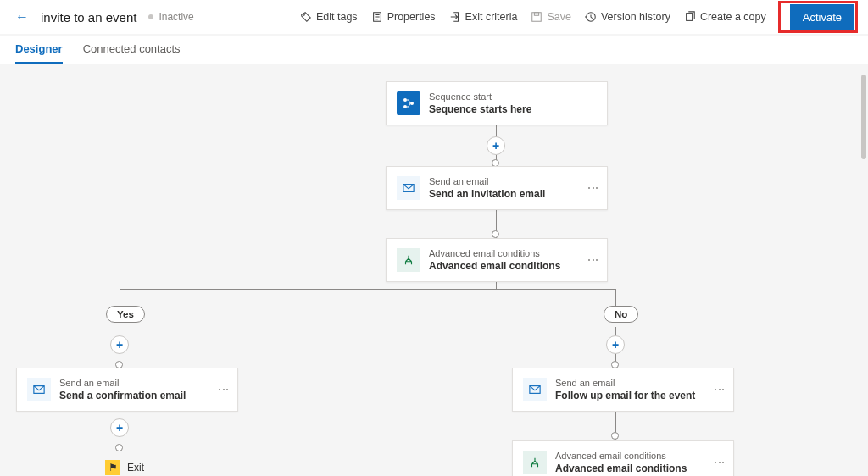 The height and width of the screenshot is (476, 868). I want to click on node-title: Send an invitation email, so click(487, 194).